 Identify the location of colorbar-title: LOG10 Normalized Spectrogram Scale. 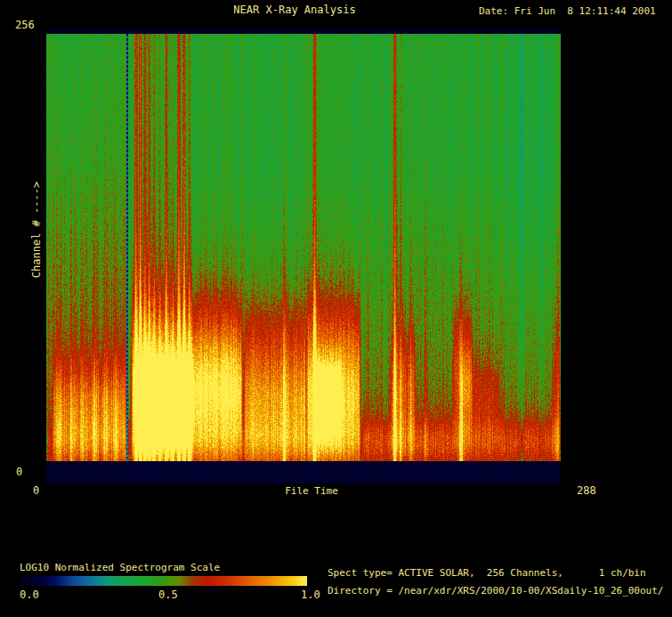
(119, 568).